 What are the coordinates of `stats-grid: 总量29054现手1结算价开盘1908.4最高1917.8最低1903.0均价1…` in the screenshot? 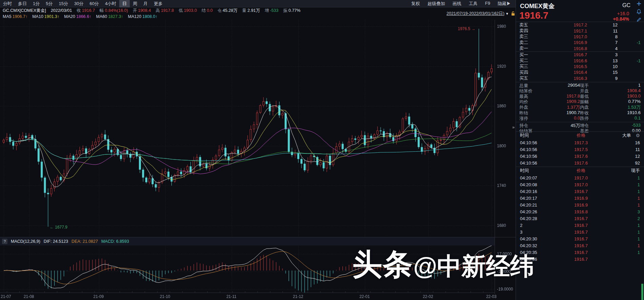 It's located at (580, 108).